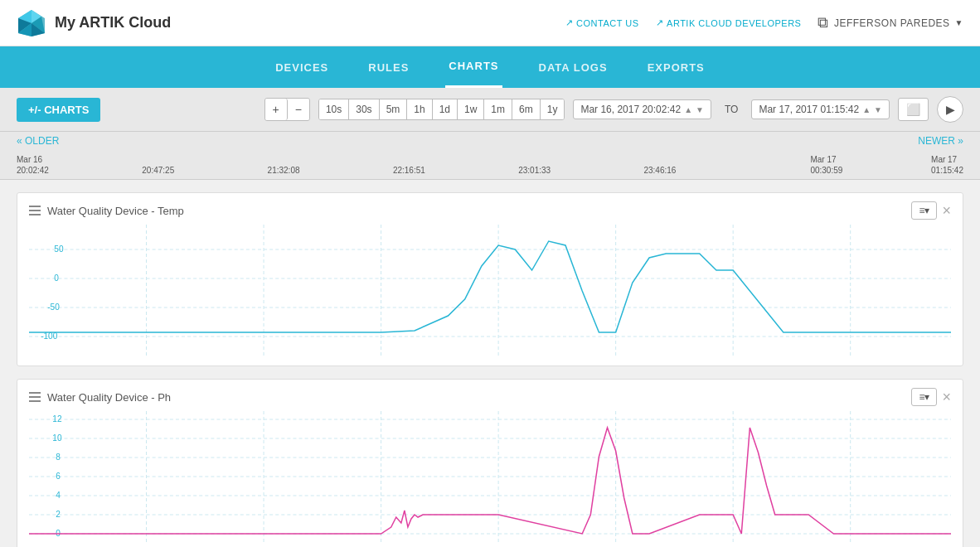 The image size is (980, 547). I want to click on toolbar: +/- CHARTS + − 10s 30s 5m 1h 1d 1w 1m 6m…, so click(490, 109).